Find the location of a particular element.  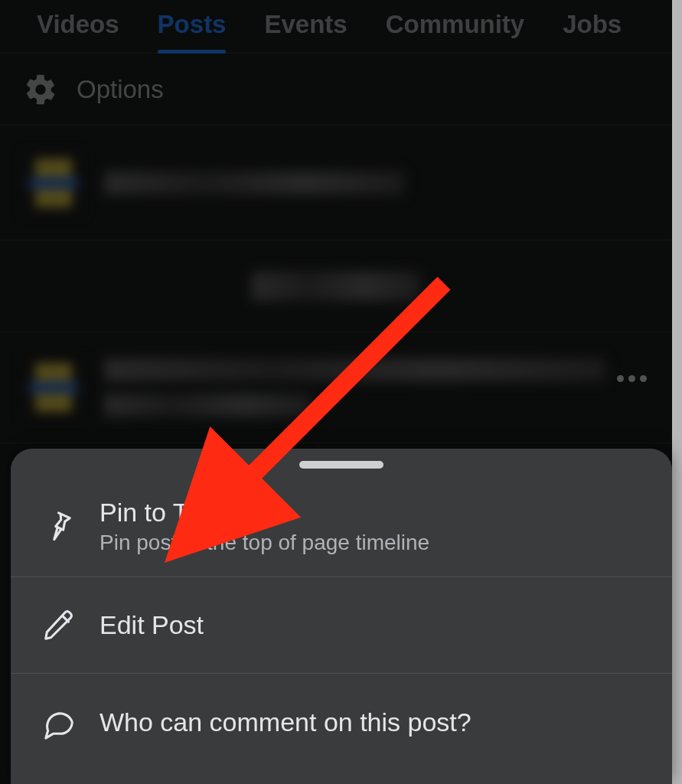

menu-pin-title: Pin to Top is located at coordinates (265, 513).